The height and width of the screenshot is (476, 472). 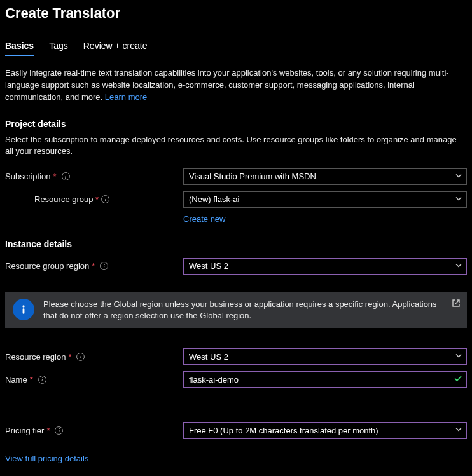 What do you see at coordinates (126, 97) in the screenshot?
I see `learn-more-link: Learn more` at bounding box center [126, 97].